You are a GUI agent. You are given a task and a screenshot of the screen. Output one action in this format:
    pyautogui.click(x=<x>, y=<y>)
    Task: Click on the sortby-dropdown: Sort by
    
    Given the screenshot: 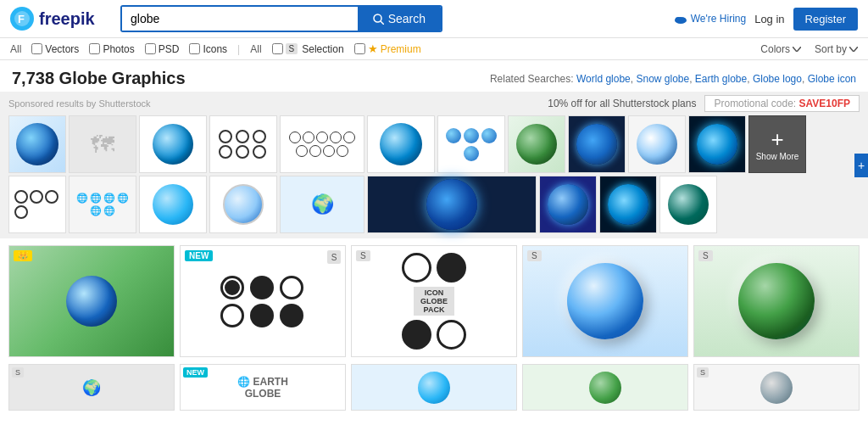 What is the action you would take?
    pyautogui.click(x=836, y=49)
    